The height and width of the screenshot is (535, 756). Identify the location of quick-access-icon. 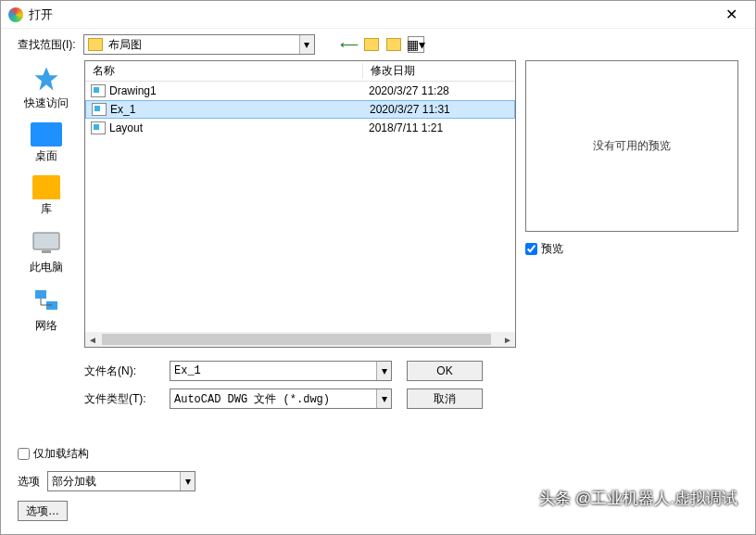
(46, 79).